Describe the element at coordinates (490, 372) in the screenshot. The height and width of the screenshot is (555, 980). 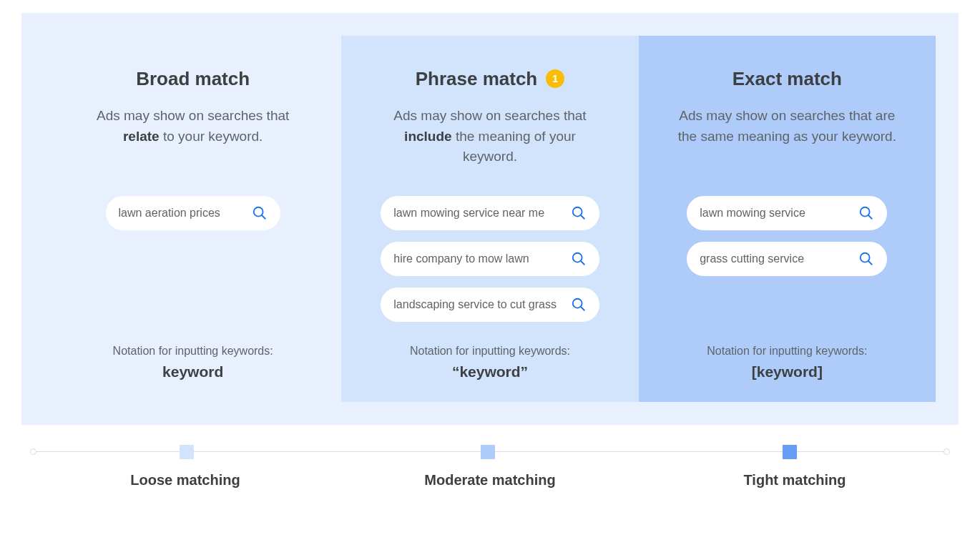
I see `notation-value: “keyword”` at that location.